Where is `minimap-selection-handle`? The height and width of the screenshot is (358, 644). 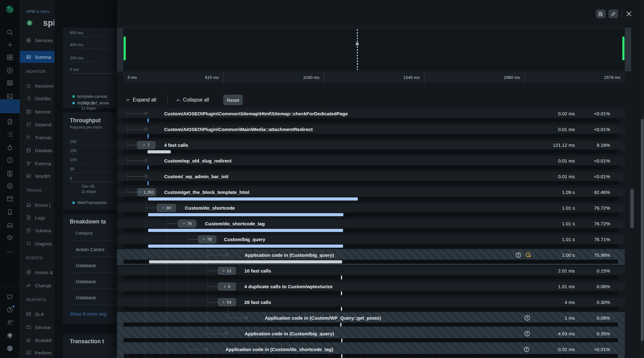 minimap-selection-handle is located at coordinates (357, 44).